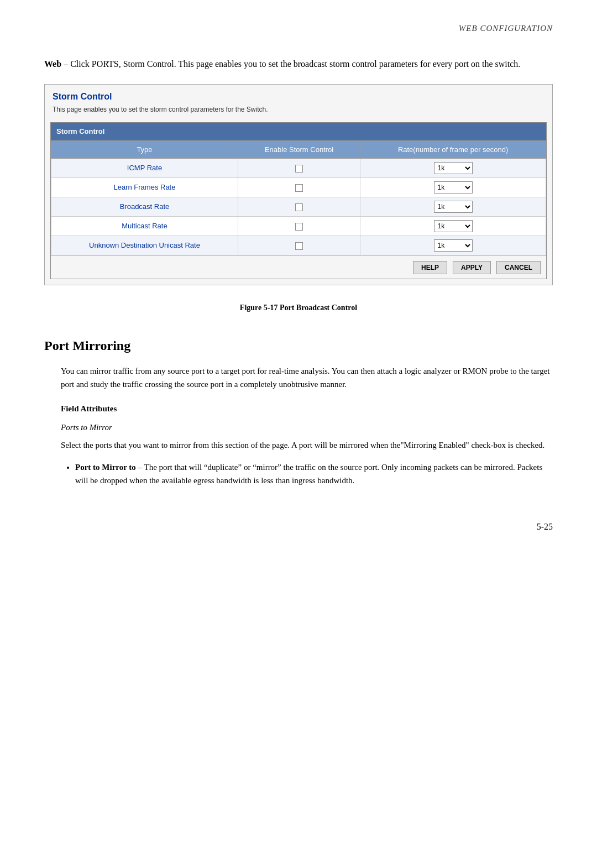 This screenshot has width=597, height=868. I want to click on port-mirroring-body: You can mirror traffic from any source p…, so click(298, 426).